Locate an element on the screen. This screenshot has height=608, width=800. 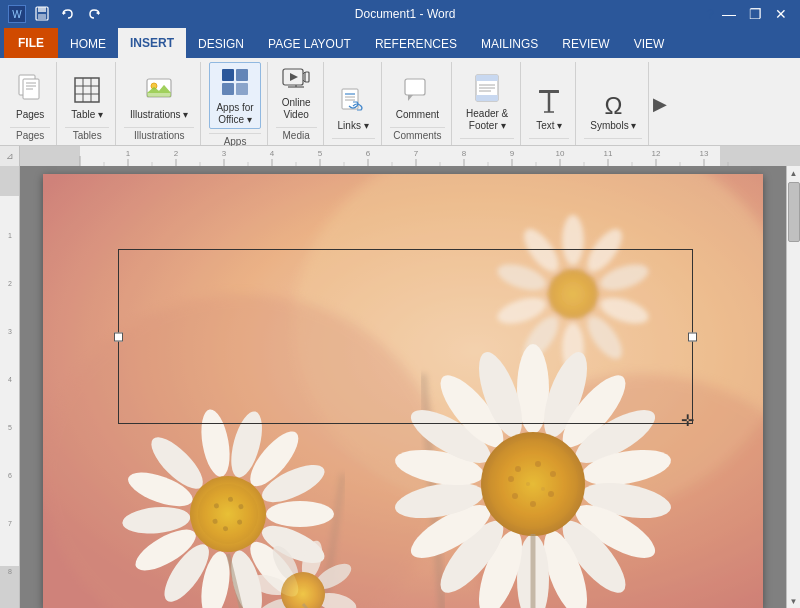
svg-text: 2 is located at coordinates (10, 284).